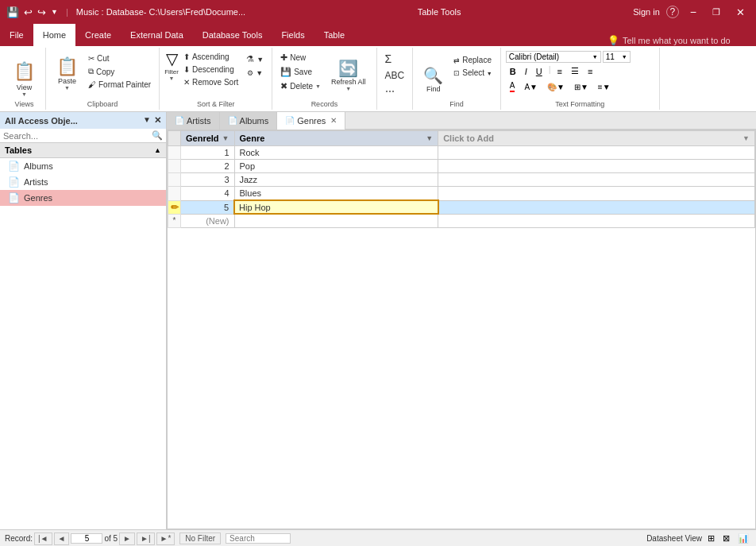  What do you see at coordinates (233, 35) in the screenshot?
I see `tab-database-tools: Database Tools` at bounding box center [233, 35].